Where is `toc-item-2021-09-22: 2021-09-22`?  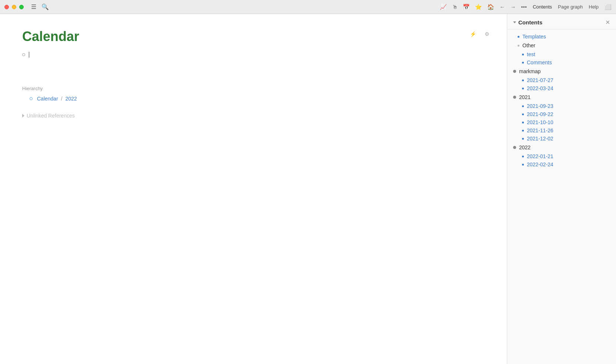
toc-item-2021-09-22: 2021-09-22 is located at coordinates (562, 114).